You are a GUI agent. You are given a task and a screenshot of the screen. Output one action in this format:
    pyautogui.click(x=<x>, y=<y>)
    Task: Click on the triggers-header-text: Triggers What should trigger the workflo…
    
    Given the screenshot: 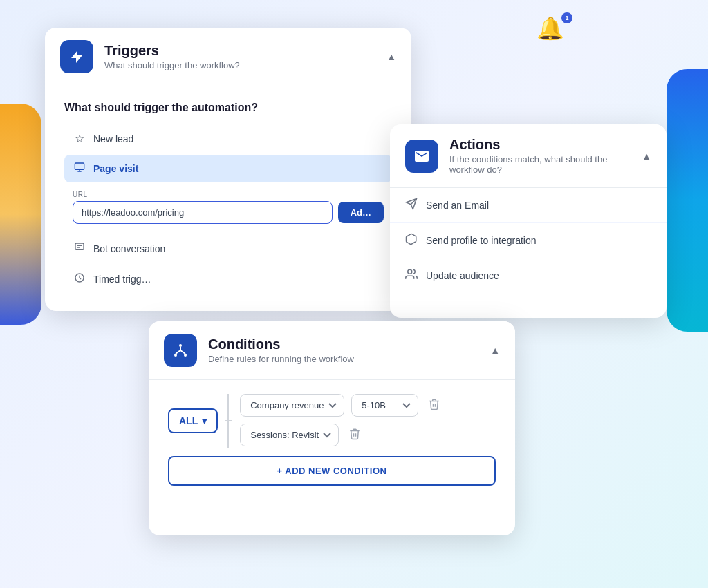 What is the action you would take?
    pyautogui.click(x=241, y=57)
    